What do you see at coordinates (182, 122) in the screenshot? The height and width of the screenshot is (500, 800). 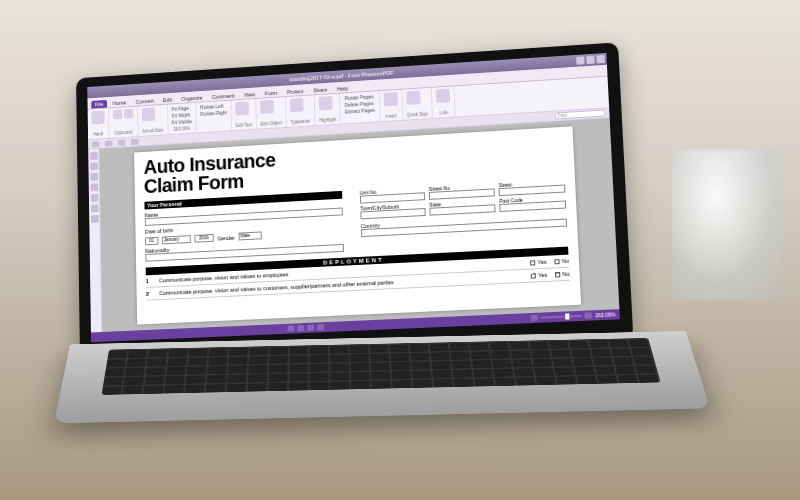 I see `ribbon-fit-visible: Fit Visible` at bounding box center [182, 122].